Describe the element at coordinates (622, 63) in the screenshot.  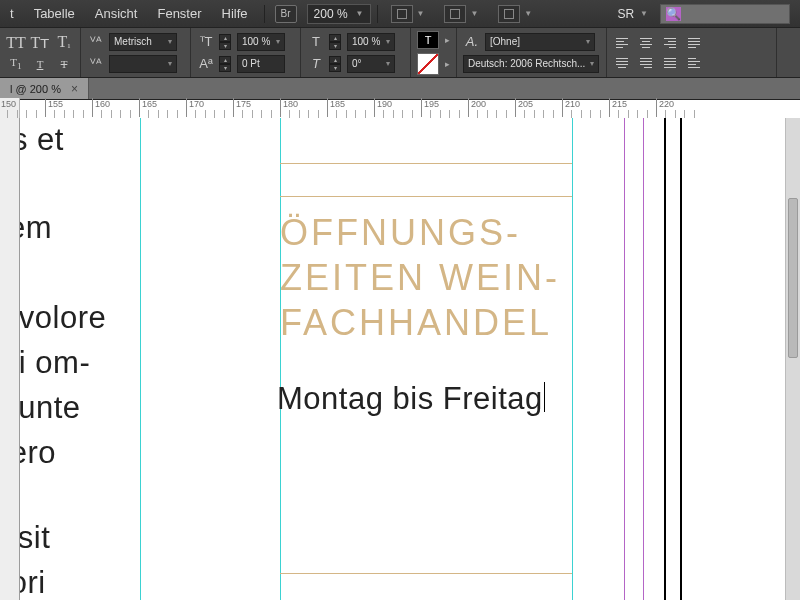
I see `justify-center-button` at that location.